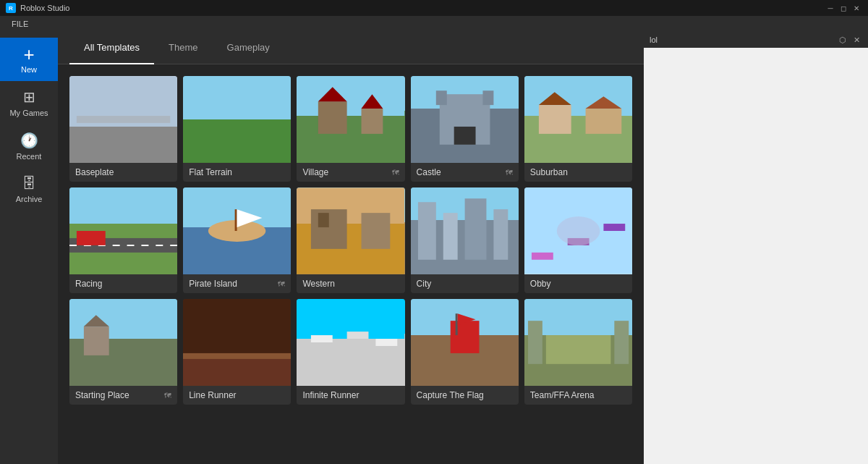 This screenshot has width=868, height=464. Describe the element at coordinates (123, 240) in the screenshot. I see `template-card-racing: Racing` at that location.